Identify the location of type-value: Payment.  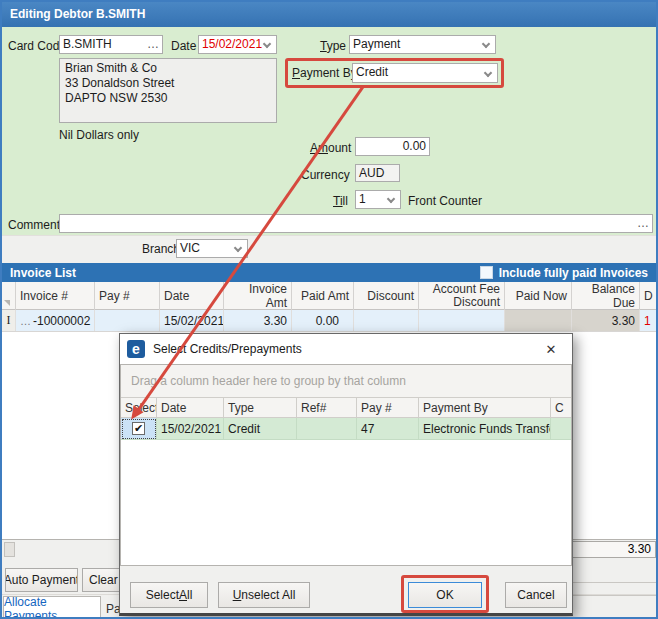
(376, 44).